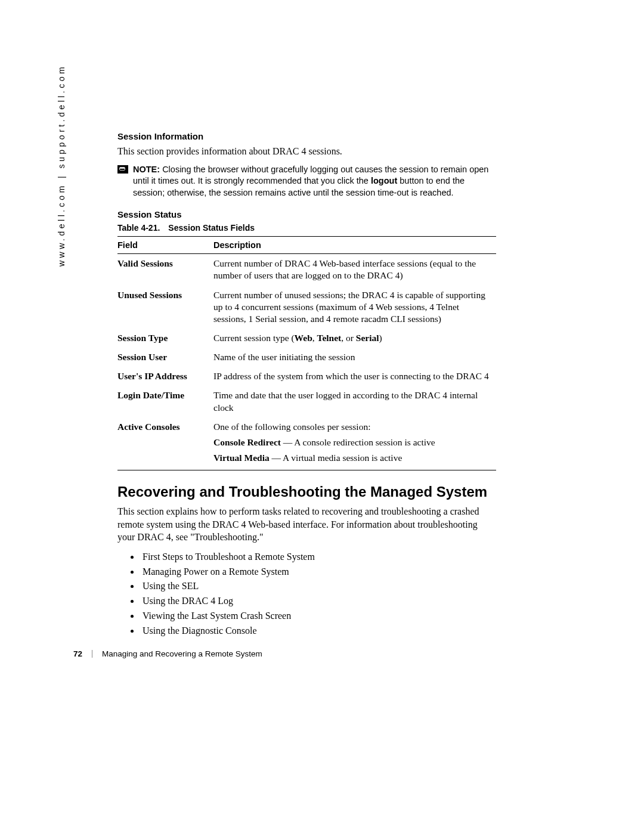 The image size is (644, 833). I want to click on table-row: Unused Sessions Current number of unused…, so click(306, 307).